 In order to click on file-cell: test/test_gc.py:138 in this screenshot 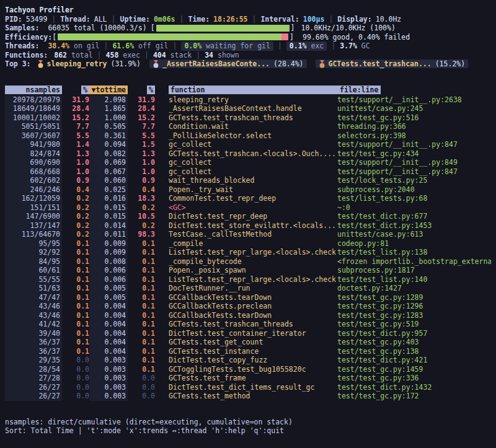, I will do `click(414, 352)`.